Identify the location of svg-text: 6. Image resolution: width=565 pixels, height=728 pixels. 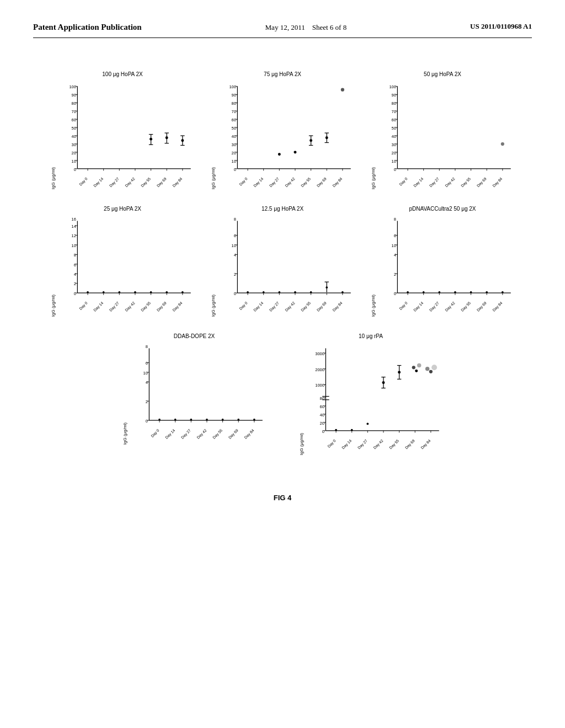
(395, 236).